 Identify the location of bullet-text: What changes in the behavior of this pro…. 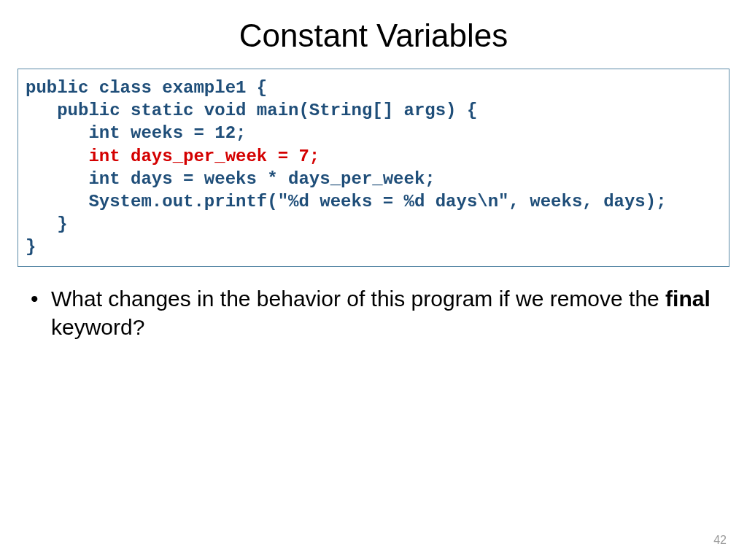
(384, 313).